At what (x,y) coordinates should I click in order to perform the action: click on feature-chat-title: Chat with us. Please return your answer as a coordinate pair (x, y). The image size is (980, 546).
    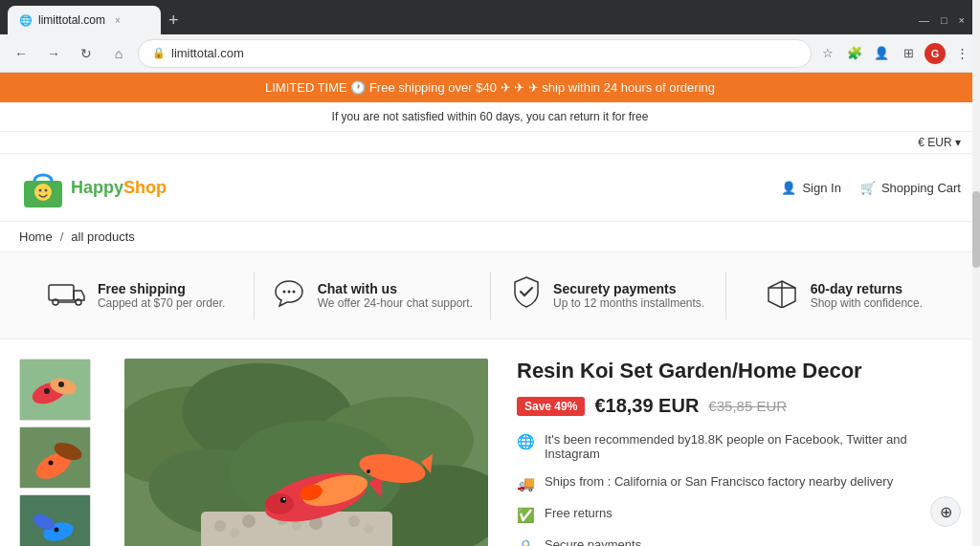
    Looking at the image, I should click on (395, 289).